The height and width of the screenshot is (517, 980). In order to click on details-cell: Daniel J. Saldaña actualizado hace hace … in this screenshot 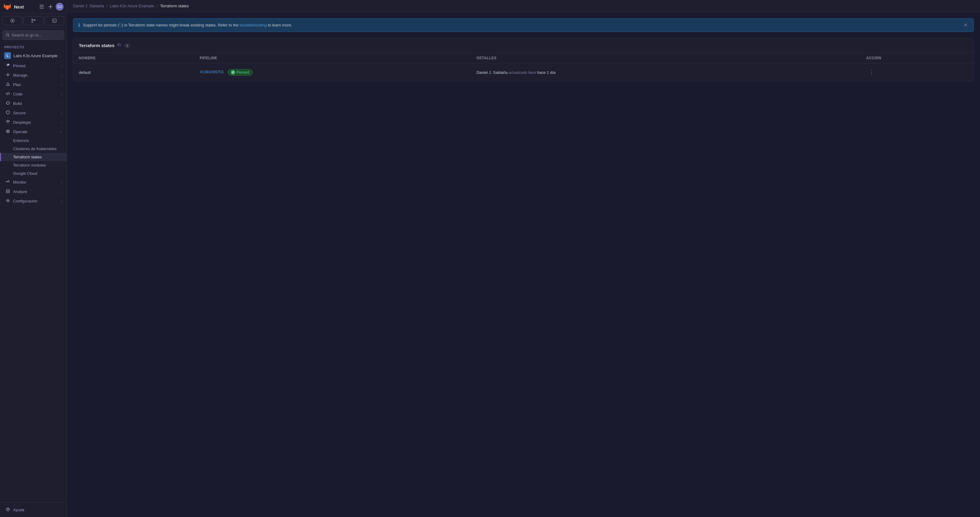, I will do `click(666, 72)`.